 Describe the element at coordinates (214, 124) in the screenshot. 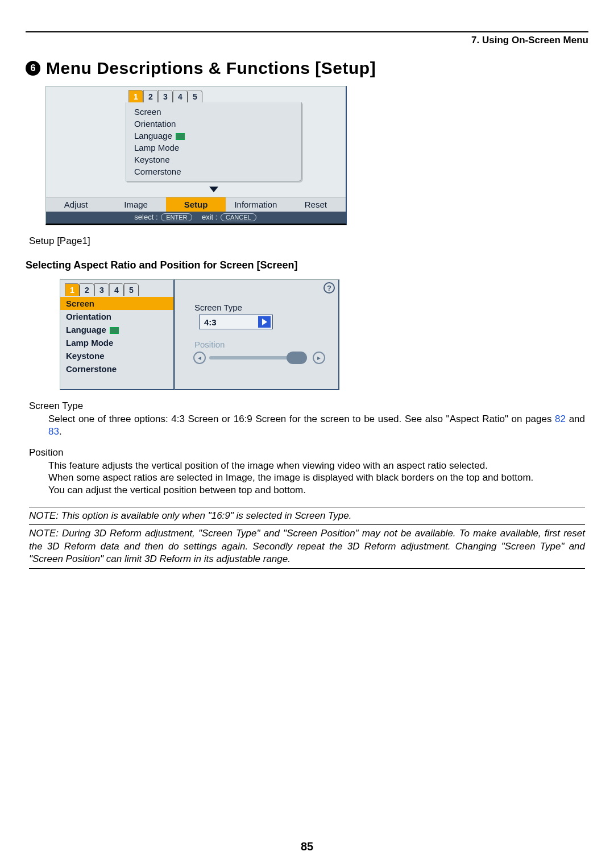

I see `item-orientation: Orientation` at that location.